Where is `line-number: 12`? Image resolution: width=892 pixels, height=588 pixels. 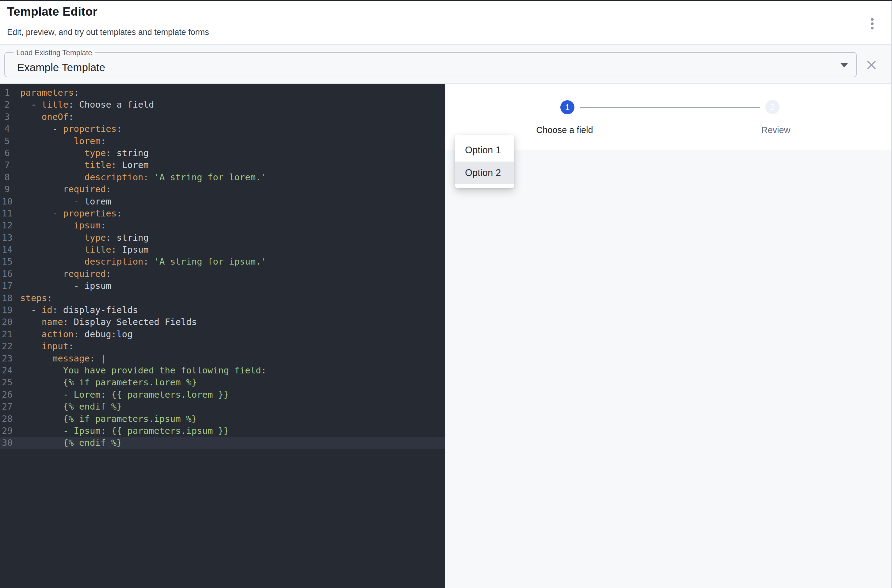
line-number: 12 is located at coordinates (6, 225).